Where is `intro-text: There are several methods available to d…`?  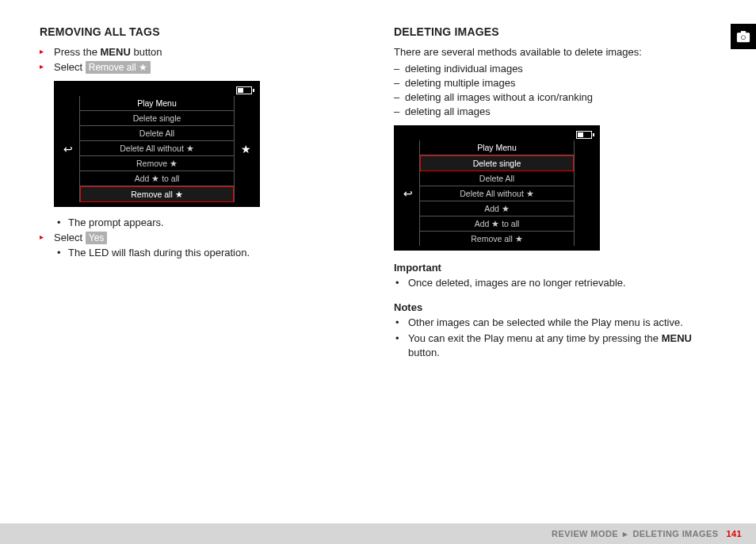 intro-text: There are several methods available to d… is located at coordinates (555, 52).